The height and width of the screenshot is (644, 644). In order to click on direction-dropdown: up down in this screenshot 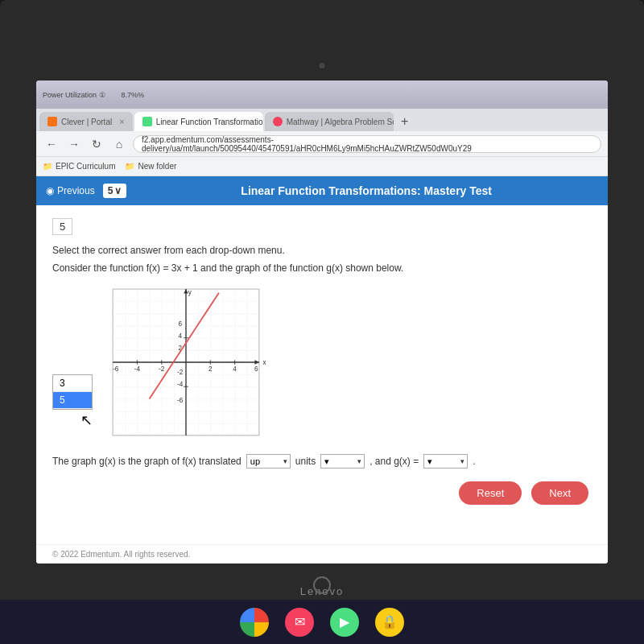, I will do `click(269, 461)`.